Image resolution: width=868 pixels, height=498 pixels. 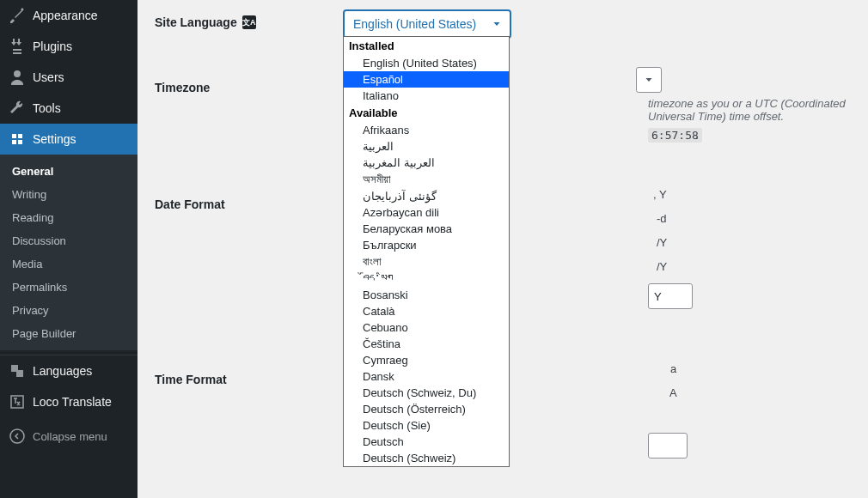 I want to click on date-fmt-frag: -d, so click(x=662, y=218).